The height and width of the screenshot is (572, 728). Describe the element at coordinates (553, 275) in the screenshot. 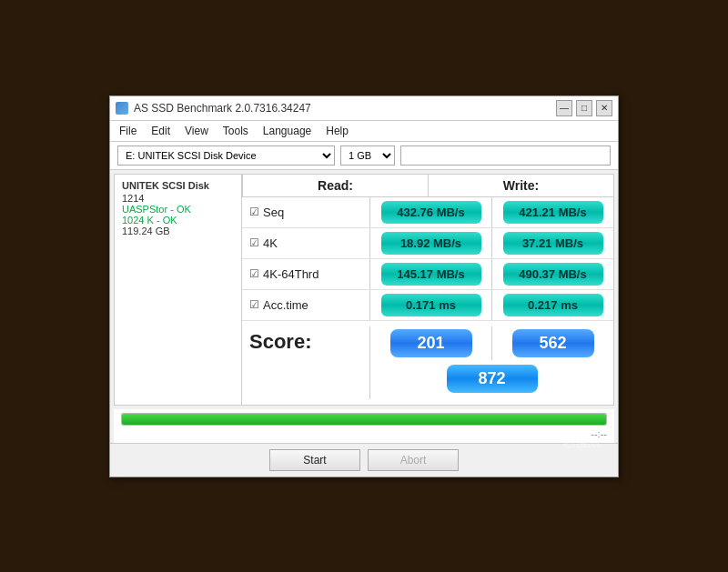

I see `4k64-write-value: 490.37 MB/s` at that location.